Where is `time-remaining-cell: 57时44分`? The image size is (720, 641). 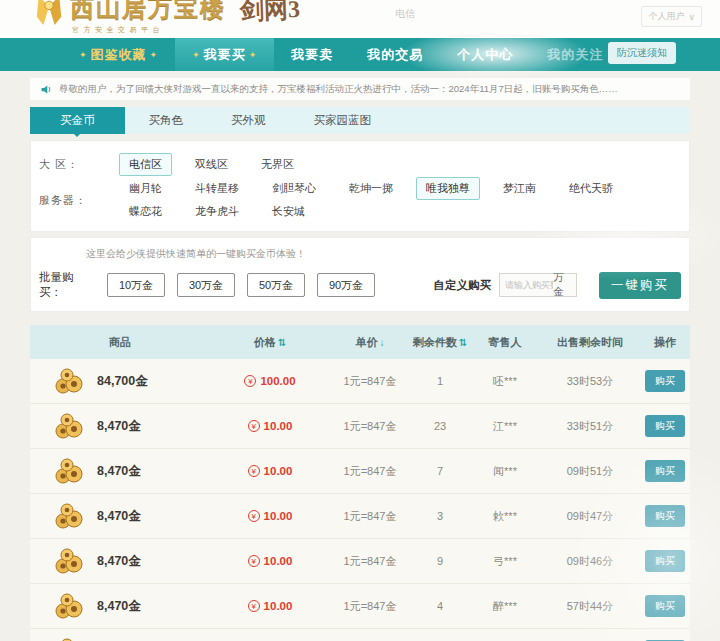
time-remaining-cell: 57时44分 is located at coordinates (590, 606).